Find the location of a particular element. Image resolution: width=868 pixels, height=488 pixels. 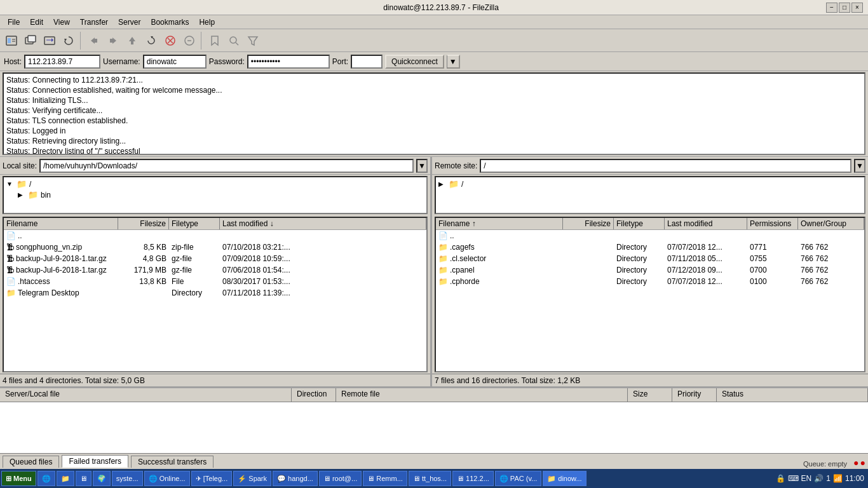

remote-file-row: 📁.cl.selector Directory 07/11/2018 05...… is located at coordinates (650, 259).